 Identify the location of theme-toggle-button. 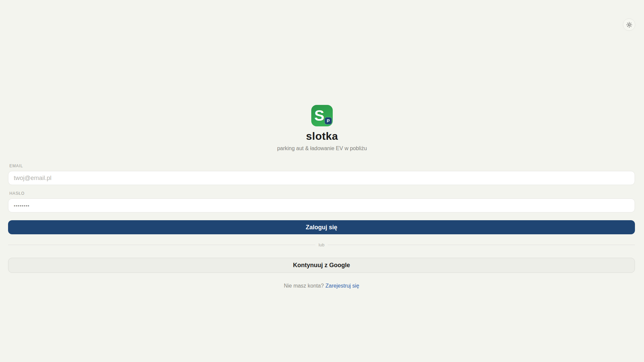
(629, 25).